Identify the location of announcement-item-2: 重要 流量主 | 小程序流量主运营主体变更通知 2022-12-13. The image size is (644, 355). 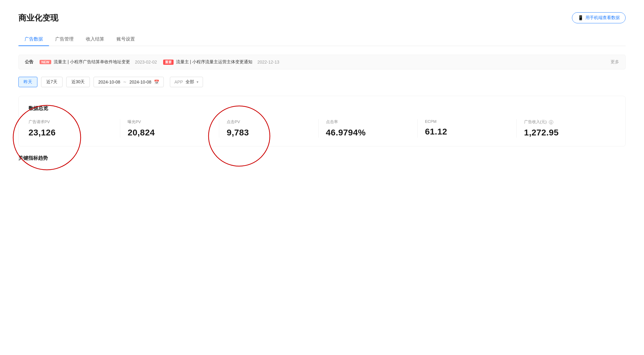
(221, 62).